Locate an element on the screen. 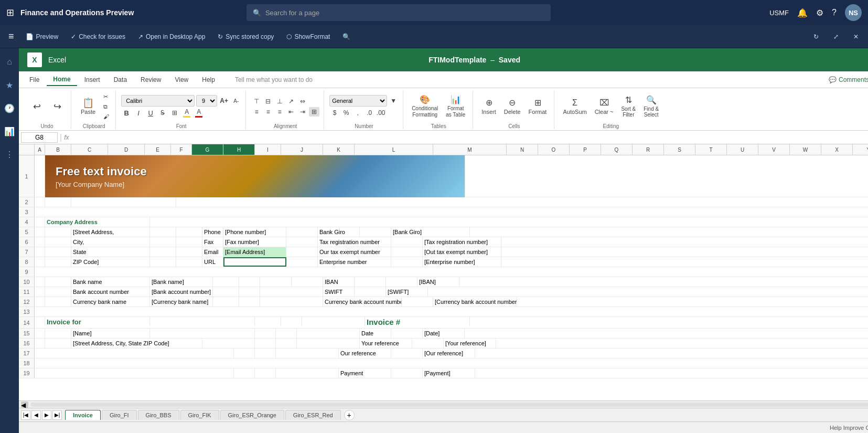 The image size is (868, 433). cell-17-F is located at coordinates (265, 353).